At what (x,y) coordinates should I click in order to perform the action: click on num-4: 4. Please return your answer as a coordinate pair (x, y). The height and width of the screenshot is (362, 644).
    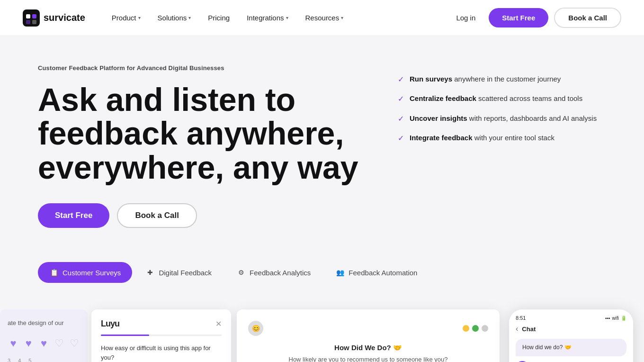
    Looking at the image, I should click on (19, 360).